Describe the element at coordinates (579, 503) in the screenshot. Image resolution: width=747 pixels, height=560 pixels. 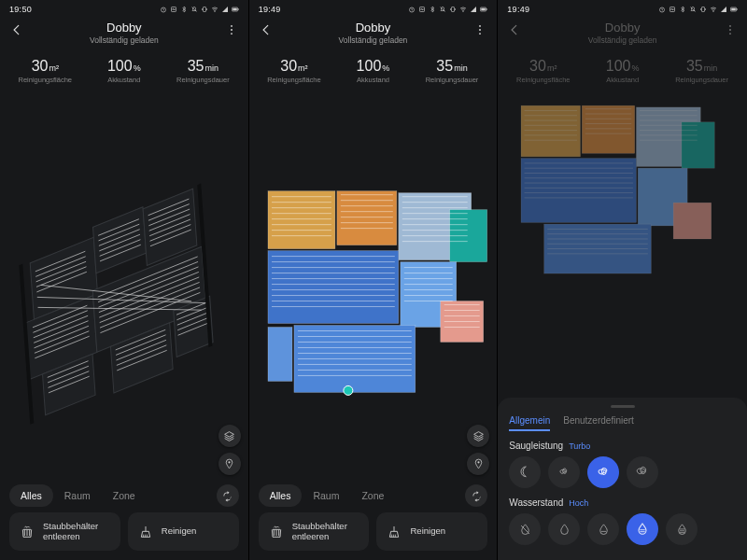
I see `water-value: Hoch` at that location.